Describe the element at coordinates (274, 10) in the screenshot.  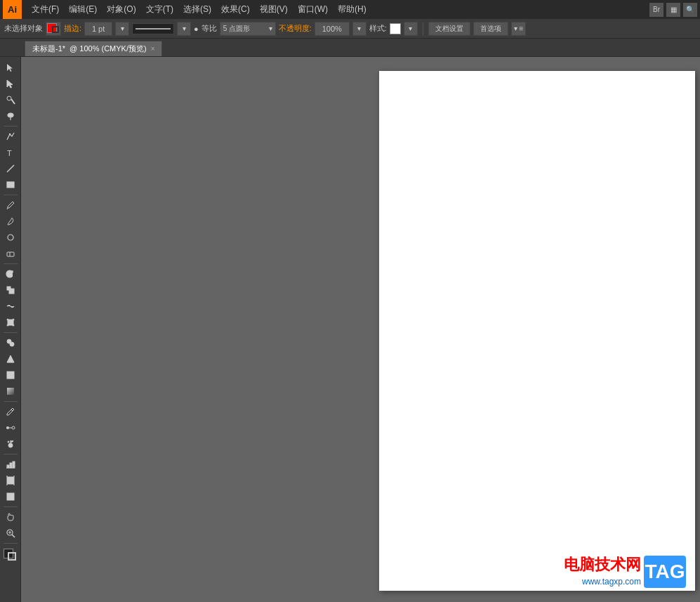
I see `menu-view: 视图(V)` at that location.